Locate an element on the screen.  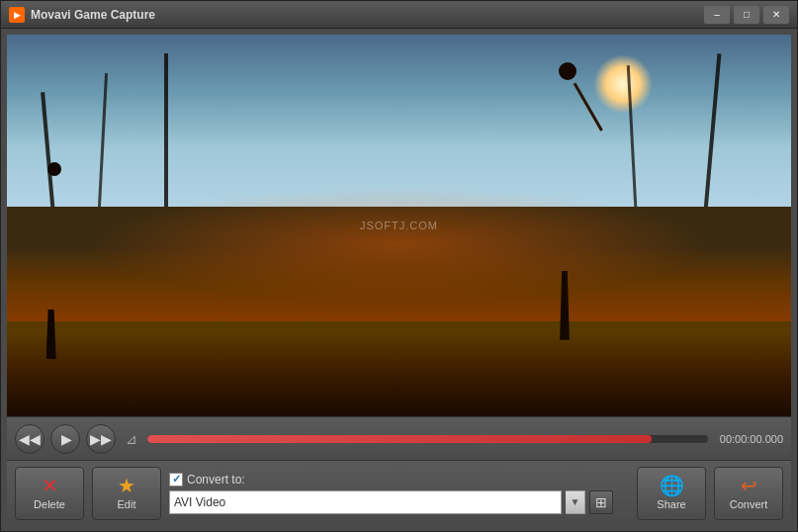
forward-button: ▶▶ is located at coordinates (101, 439).